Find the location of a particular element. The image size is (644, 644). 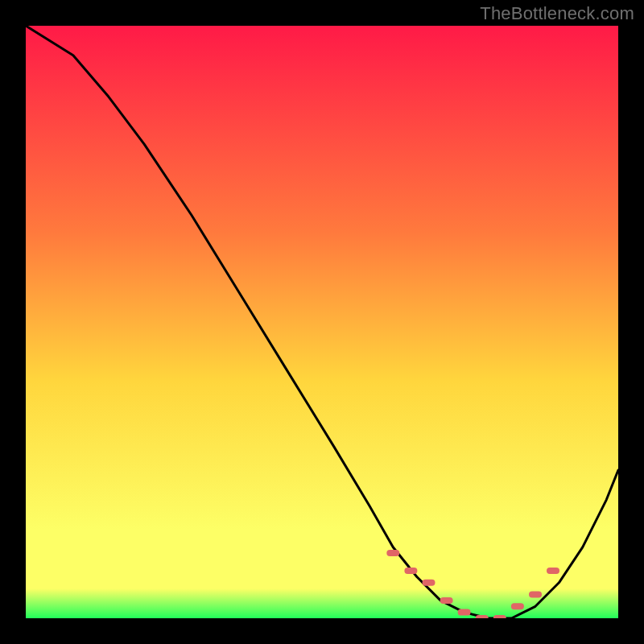

watermark-text: TheBottleneck.com is located at coordinates (557, 14).